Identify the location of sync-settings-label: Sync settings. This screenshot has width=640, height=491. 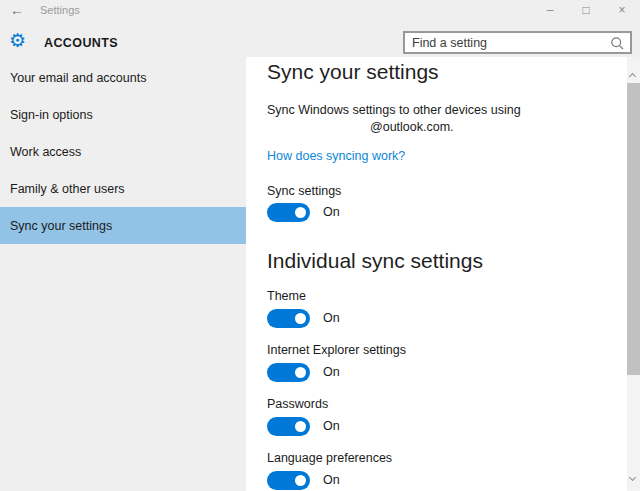
(304, 191).